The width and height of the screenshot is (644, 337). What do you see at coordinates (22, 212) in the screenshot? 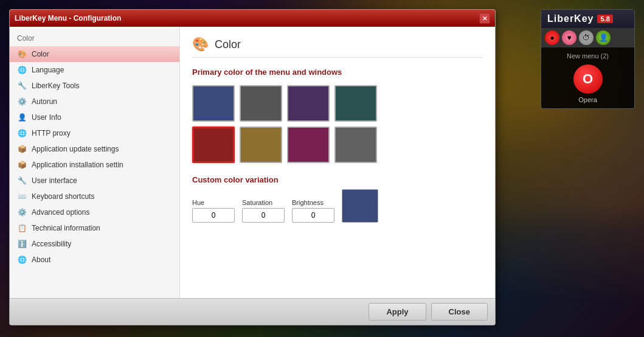
I see `sidebar-icon-advanced-options: ⚙️` at bounding box center [22, 212].